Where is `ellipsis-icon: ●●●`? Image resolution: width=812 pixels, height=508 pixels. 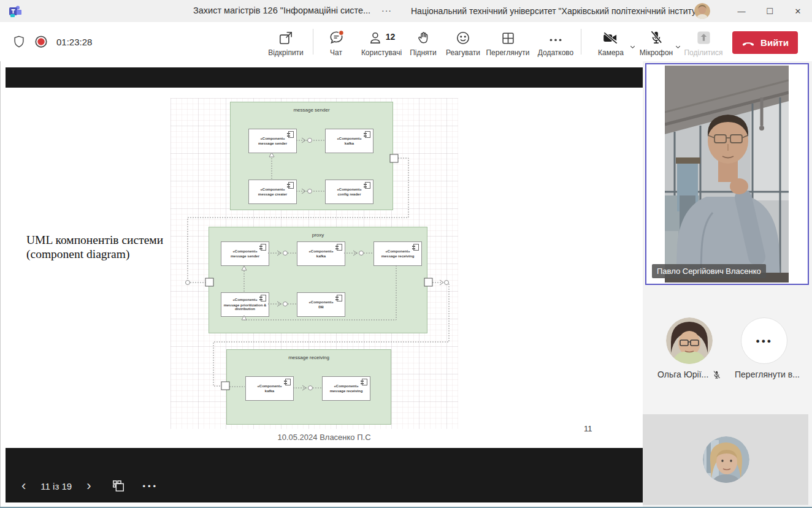 ellipsis-icon: ●●● is located at coordinates (764, 341).